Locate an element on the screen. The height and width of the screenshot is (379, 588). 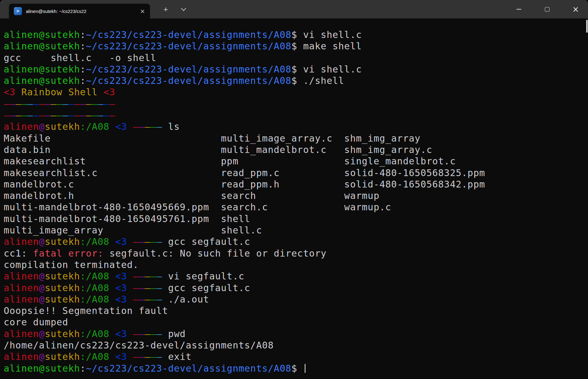
terminal-text-segment: mandelbrot.c read_ppm.h solid-480-165056… is located at coordinates (245, 184).